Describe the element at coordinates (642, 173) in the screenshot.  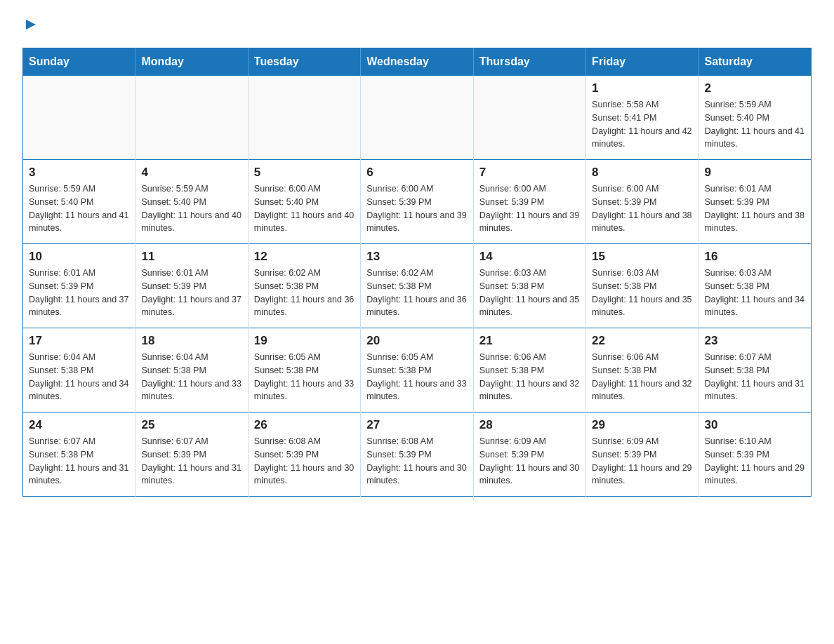
I see `day-number: 8` at that location.